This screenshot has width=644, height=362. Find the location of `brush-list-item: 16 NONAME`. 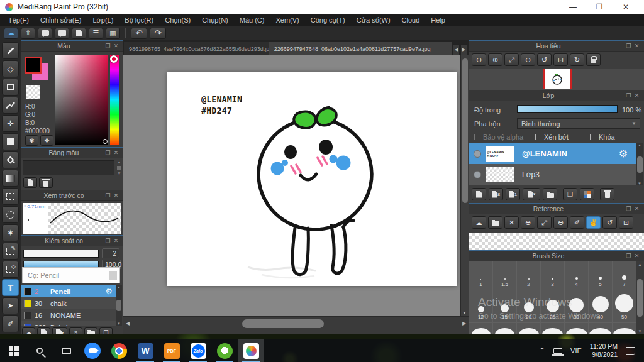

brush-list-item: 16 NONAME is located at coordinates (68, 315).